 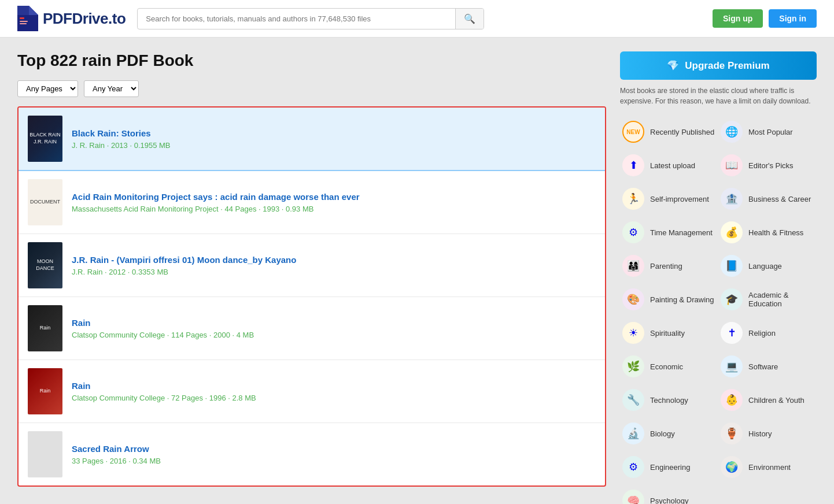 I want to click on book-title: Sacred Rain Arrow, so click(x=334, y=449).